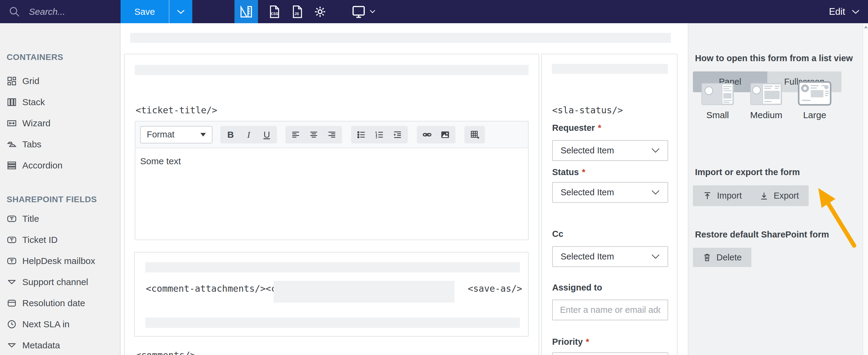  I want to click on format-dropdown: Format, so click(177, 135).